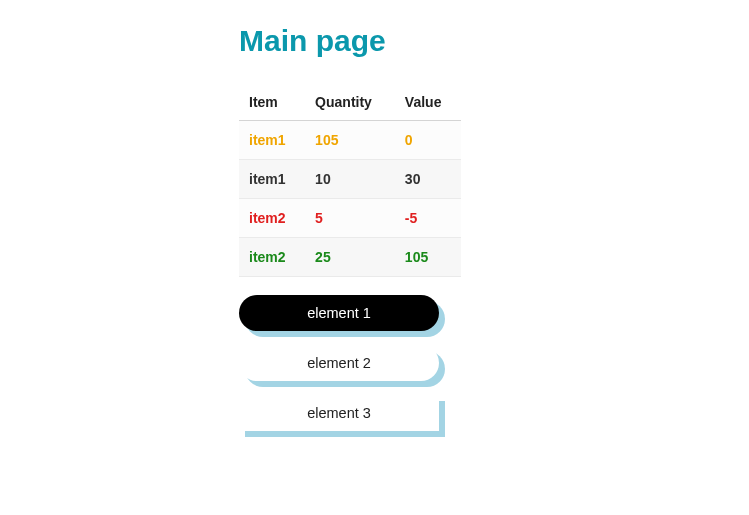 This screenshot has height=515, width=749. I want to click on col-header-item: Item, so click(272, 102).